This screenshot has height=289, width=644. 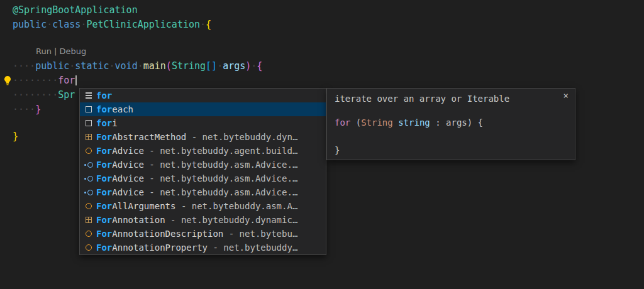 I want to click on docs-summary: iterate over an array or Iterable, so click(x=422, y=99).